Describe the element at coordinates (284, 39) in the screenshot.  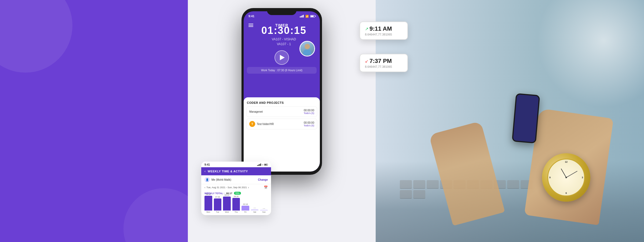
I see `timer-user: VA107 - VISHAD` at that location.